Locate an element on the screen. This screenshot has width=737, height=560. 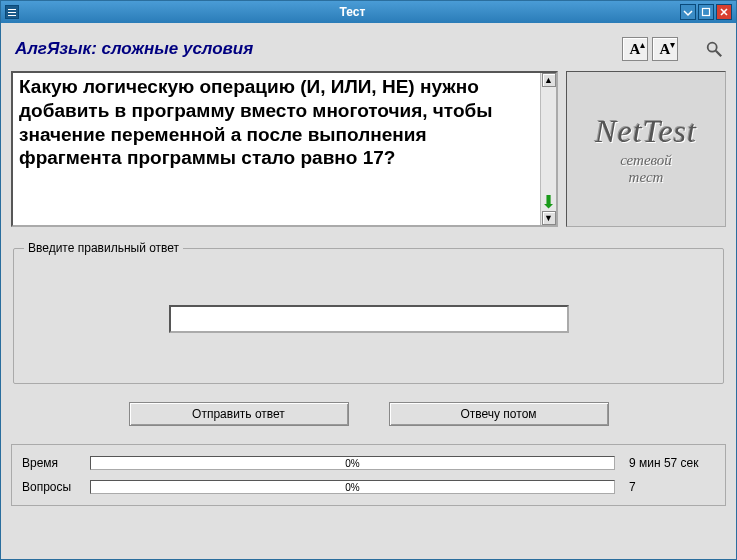
questions-label: Вопросы is located at coordinates (52, 487).